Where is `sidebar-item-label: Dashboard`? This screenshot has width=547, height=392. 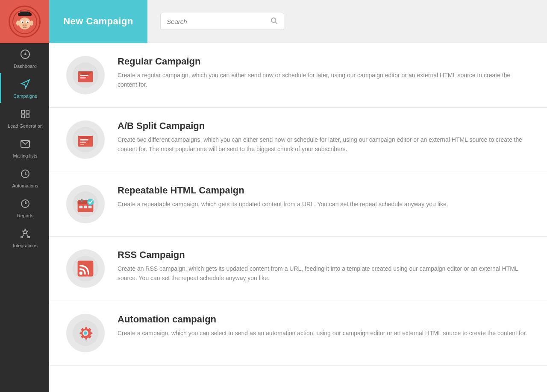
sidebar-item-label: Dashboard is located at coordinates (25, 66).